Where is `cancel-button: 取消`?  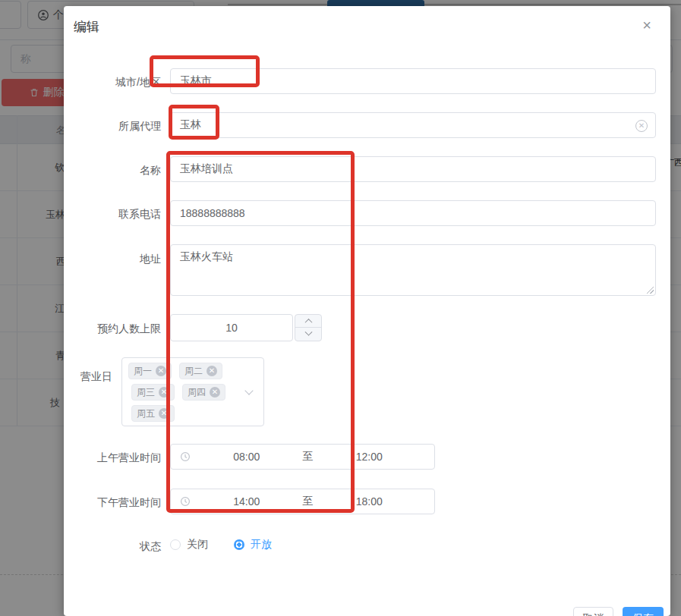 cancel-button: 取消 is located at coordinates (594, 611).